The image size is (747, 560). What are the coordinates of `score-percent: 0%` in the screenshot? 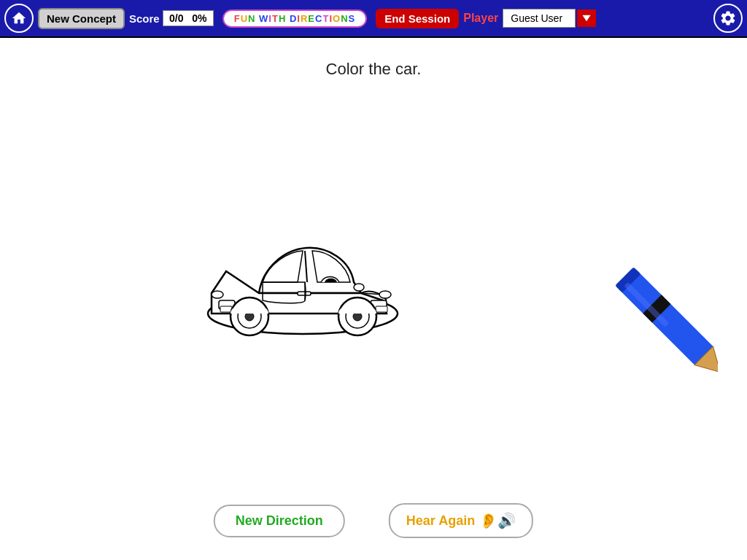 It's located at (199, 18).